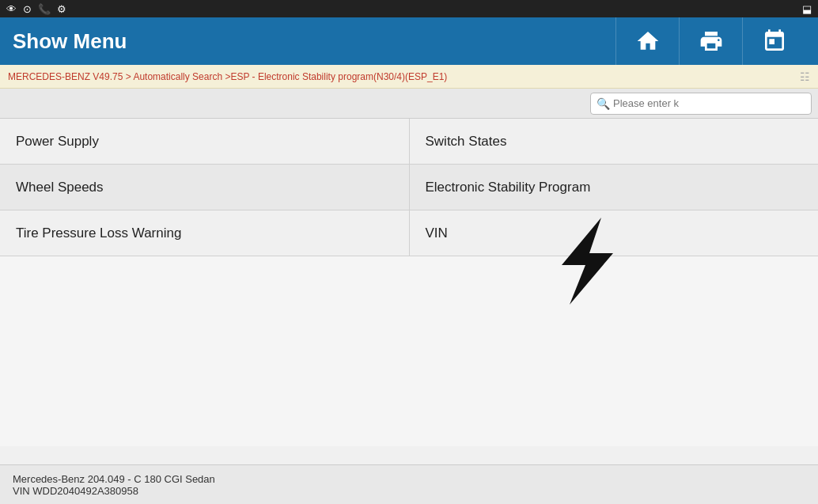 The image size is (818, 504). Describe the element at coordinates (807, 9) in the screenshot. I see `status-icons-right: ⬓` at that location.